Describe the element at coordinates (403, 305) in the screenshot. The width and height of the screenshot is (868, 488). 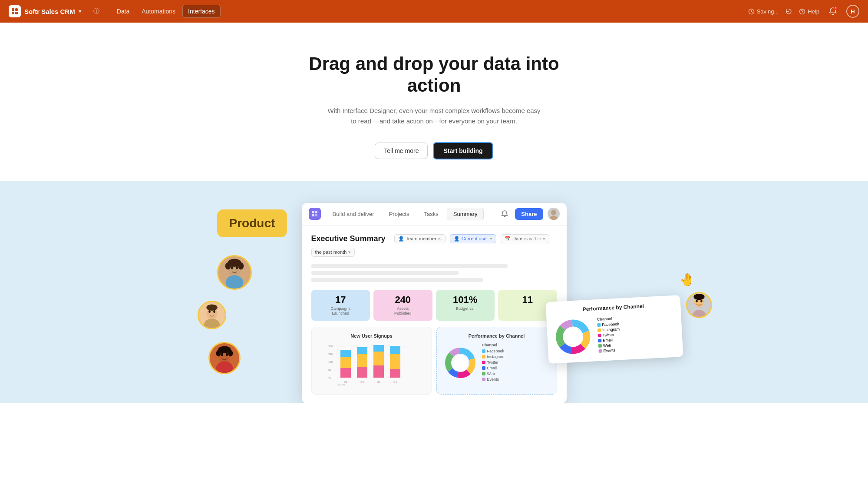
I see `stat-assets: 240 AssetsPublished` at that location.